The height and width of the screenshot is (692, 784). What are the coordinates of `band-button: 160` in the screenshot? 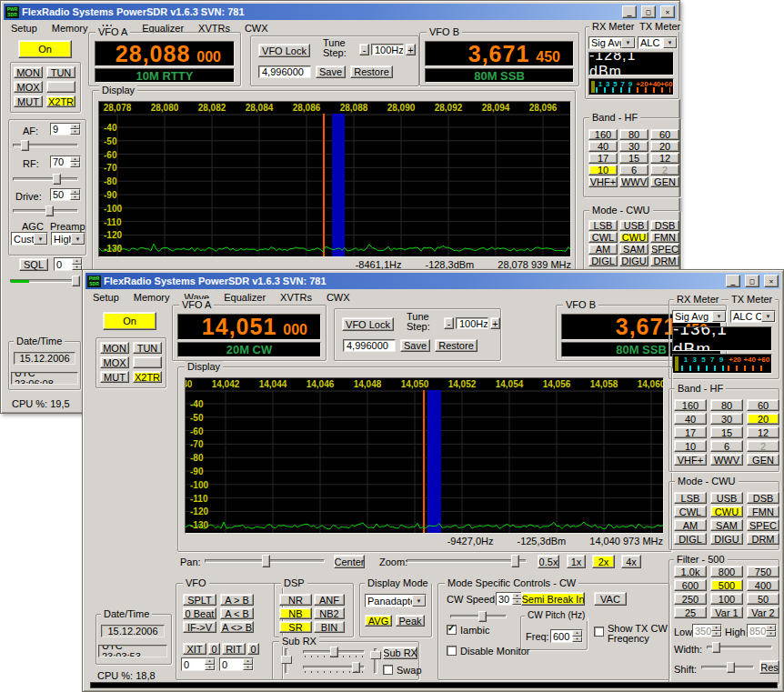 It's located at (690, 406).